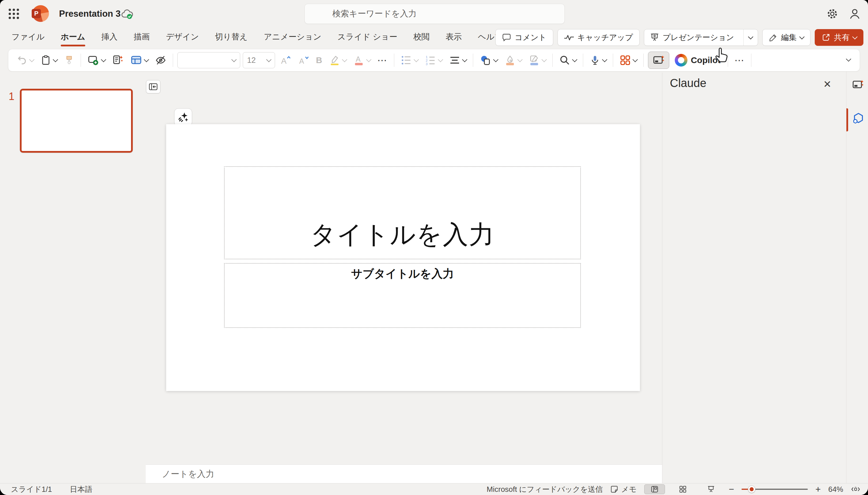  I want to click on app-launcher-icon, so click(14, 14).